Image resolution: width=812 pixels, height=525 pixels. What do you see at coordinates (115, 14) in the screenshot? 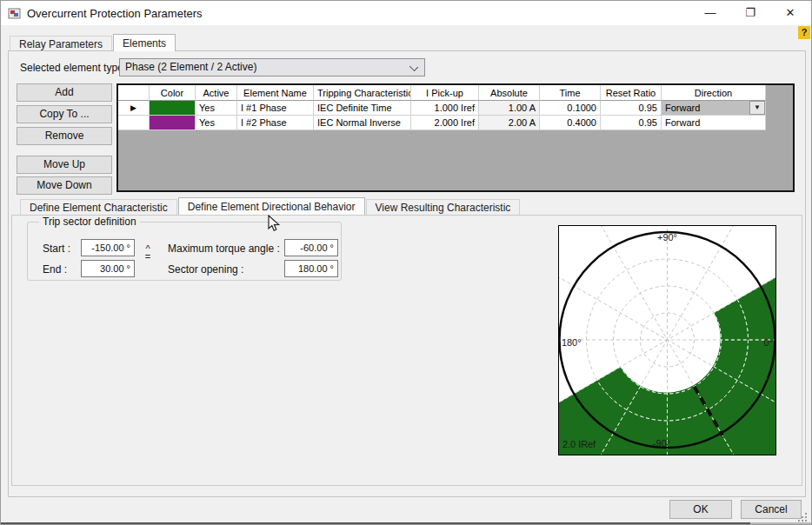
I see `window-title: Overcurrent Protection Parameters` at bounding box center [115, 14].